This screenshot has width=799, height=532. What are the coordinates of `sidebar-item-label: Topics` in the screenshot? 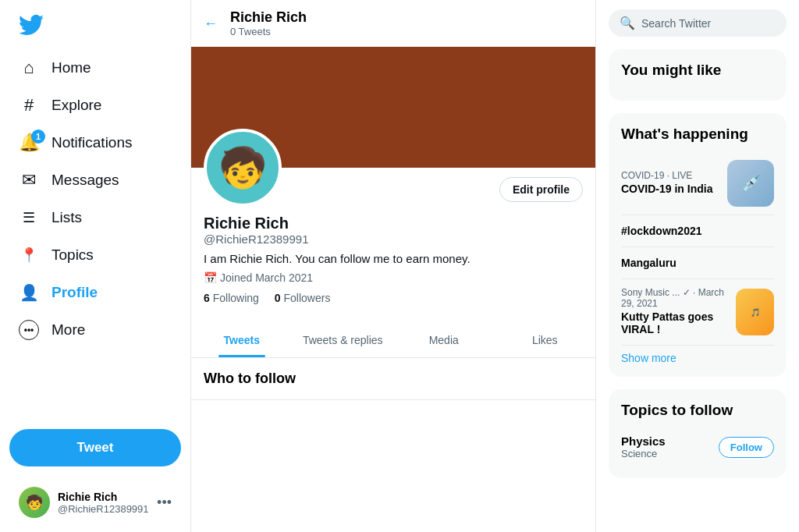 It's located at (73, 255).